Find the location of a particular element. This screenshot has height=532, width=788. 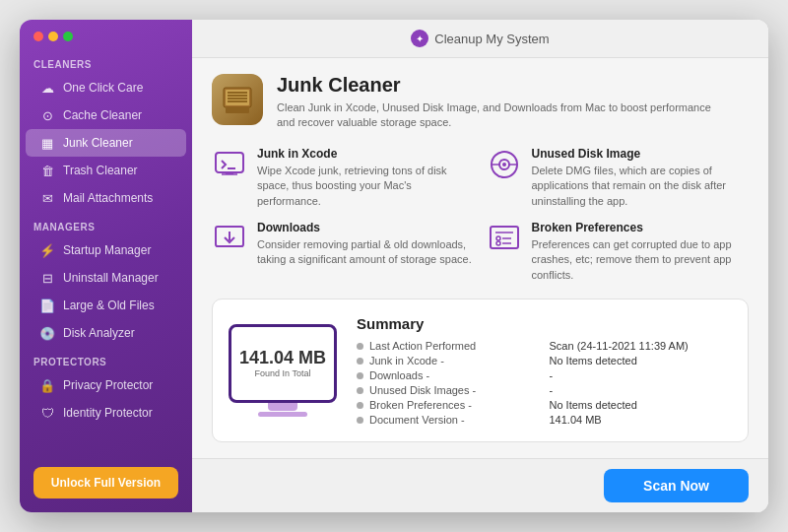

sidebar-item-label: Mail Attachments is located at coordinates (108, 198).